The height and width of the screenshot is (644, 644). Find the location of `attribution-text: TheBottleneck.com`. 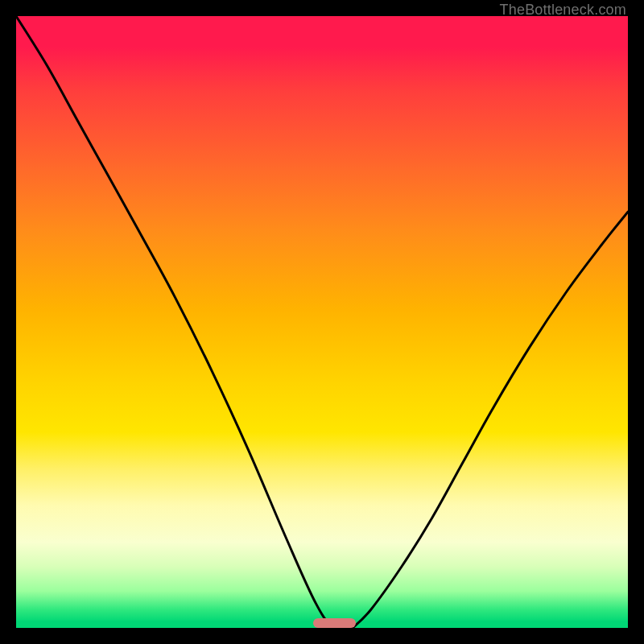

attribution-text: TheBottleneck.com is located at coordinates (564, 10).